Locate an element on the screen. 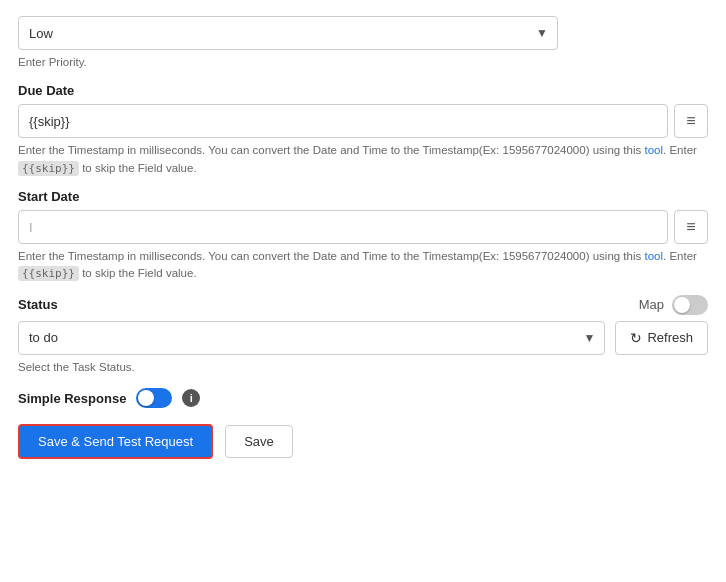 This screenshot has width=726, height=582. status-select-wrapper: to do in progress done ▼ is located at coordinates (312, 338).